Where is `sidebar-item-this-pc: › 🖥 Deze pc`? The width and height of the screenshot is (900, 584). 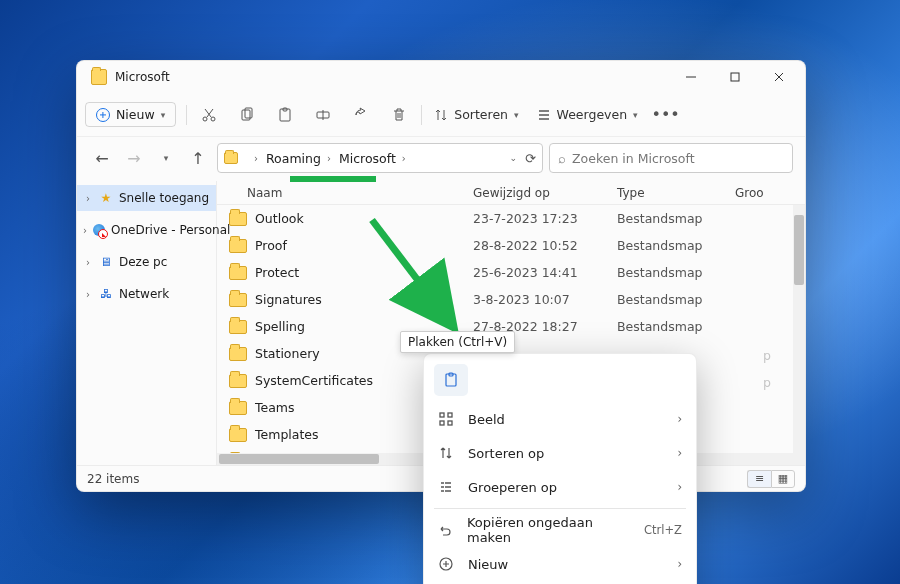 sidebar-item-this-pc: › 🖥 Deze pc is located at coordinates (146, 262).